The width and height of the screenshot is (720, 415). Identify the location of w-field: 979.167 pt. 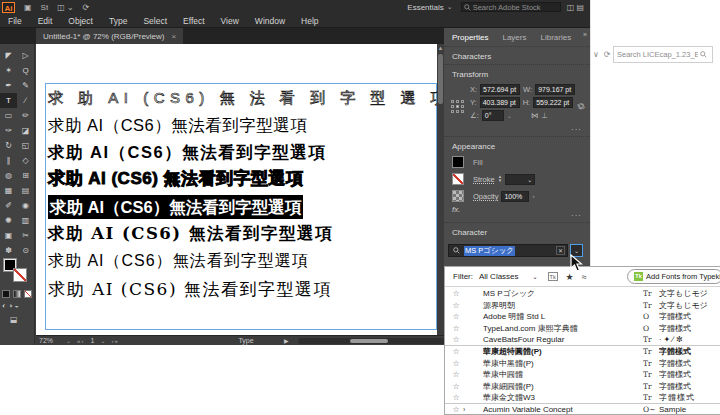
(555, 90).